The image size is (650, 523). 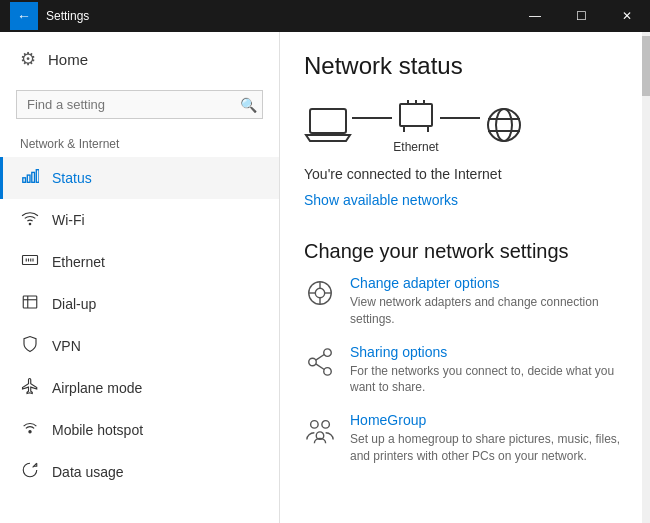 What do you see at coordinates (140, 430) in the screenshot?
I see `sidebar-item-hotspot: Mobile hotspot` at bounding box center [140, 430].